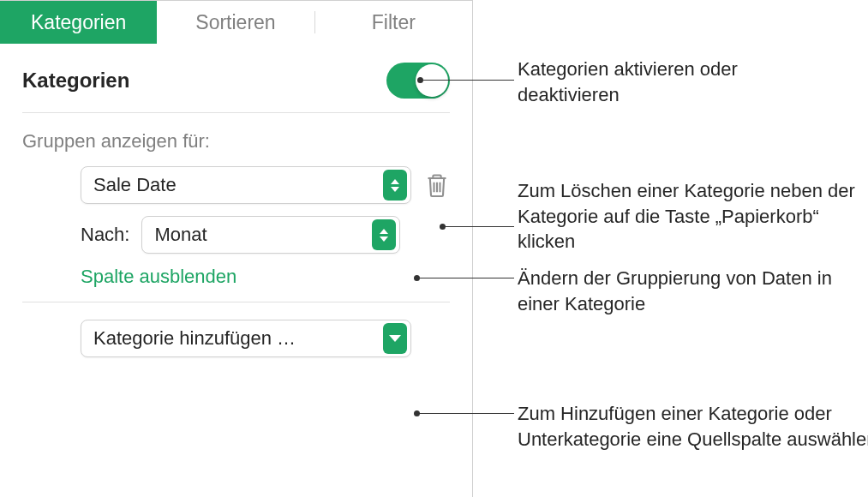 The image size is (868, 497). Describe the element at coordinates (195, 338) in the screenshot. I see `add-category-value: Kategorie hinzufügen …` at that location.